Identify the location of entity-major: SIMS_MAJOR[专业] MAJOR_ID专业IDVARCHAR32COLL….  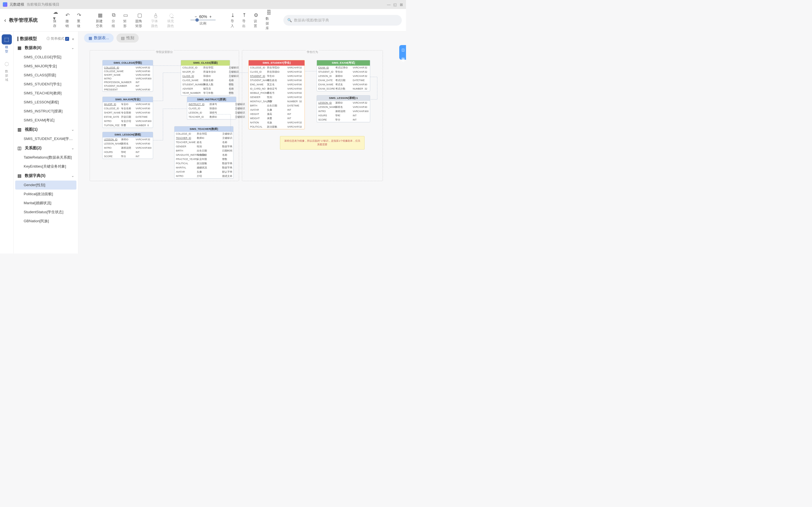
(128, 112).